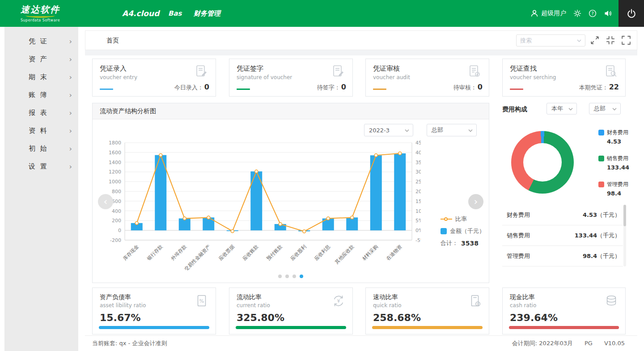 The height and width of the screenshot is (351, 644). Describe the element at coordinates (38, 95) in the screenshot. I see `sidebar-item-label: 账 簿` at that location.